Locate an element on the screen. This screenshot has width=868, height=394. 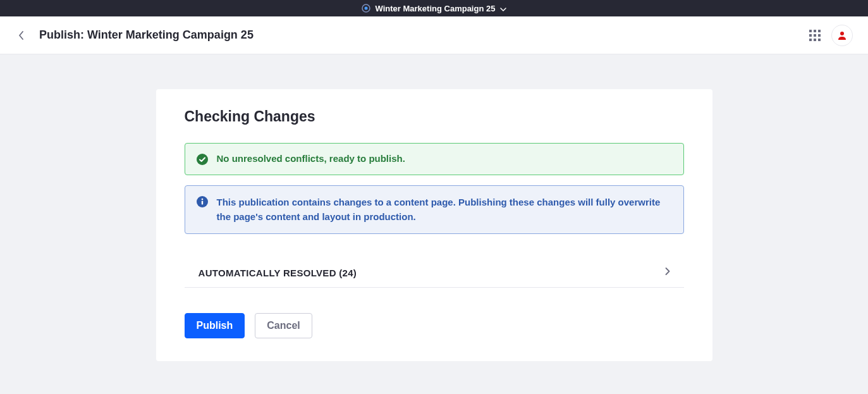
check-circle-icon is located at coordinates (202, 159).